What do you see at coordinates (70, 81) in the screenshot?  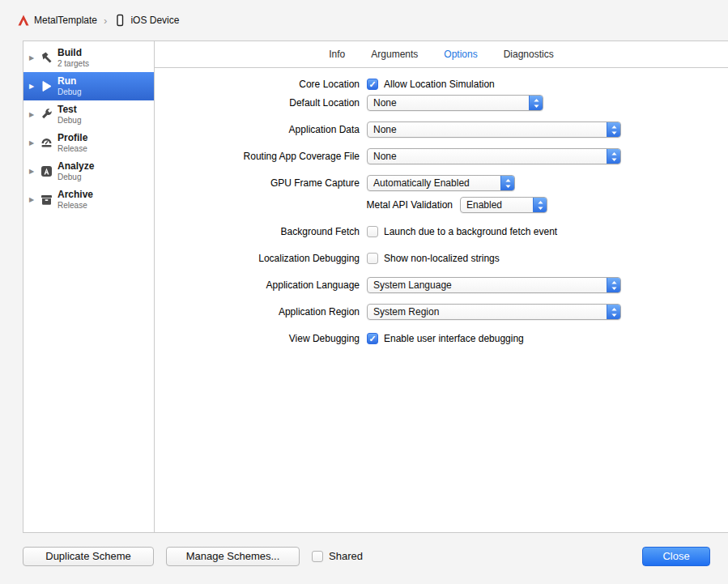 I see `sidebar-item-label: Run` at bounding box center [70, 81].